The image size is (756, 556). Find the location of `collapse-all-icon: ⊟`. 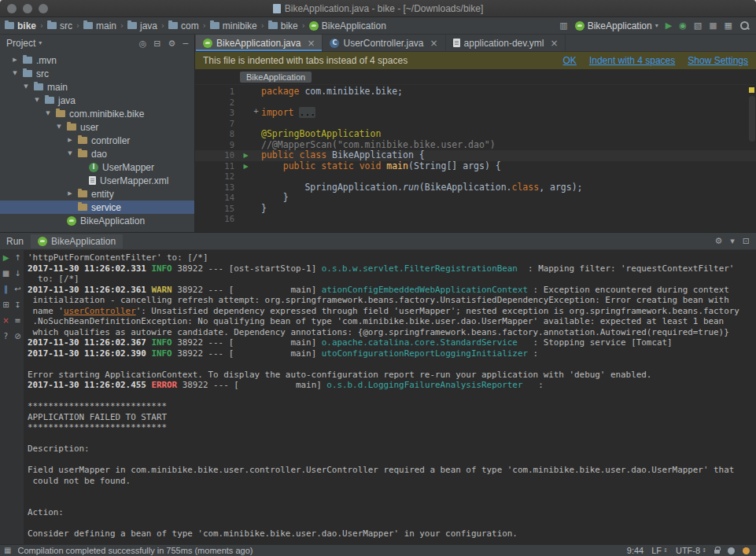

collapse-all-icon: ⊟ is located at coordinates (157, 44).